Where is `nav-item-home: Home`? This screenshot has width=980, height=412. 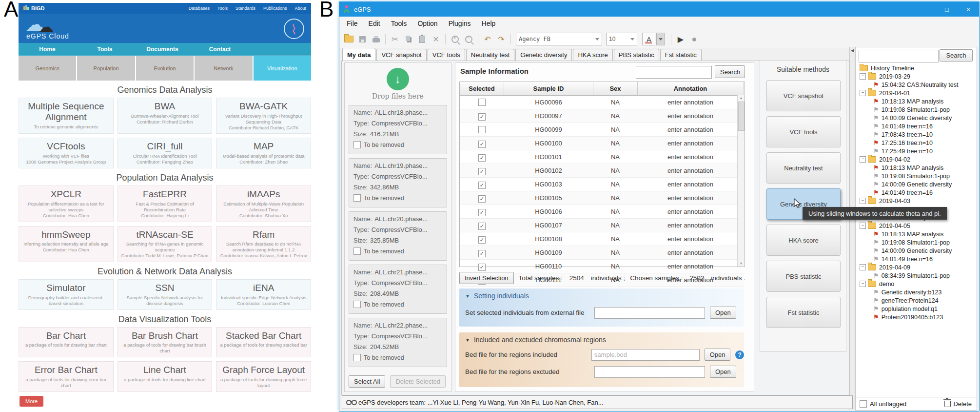
nav-item-home: Home is located at coordinates (47, 49).